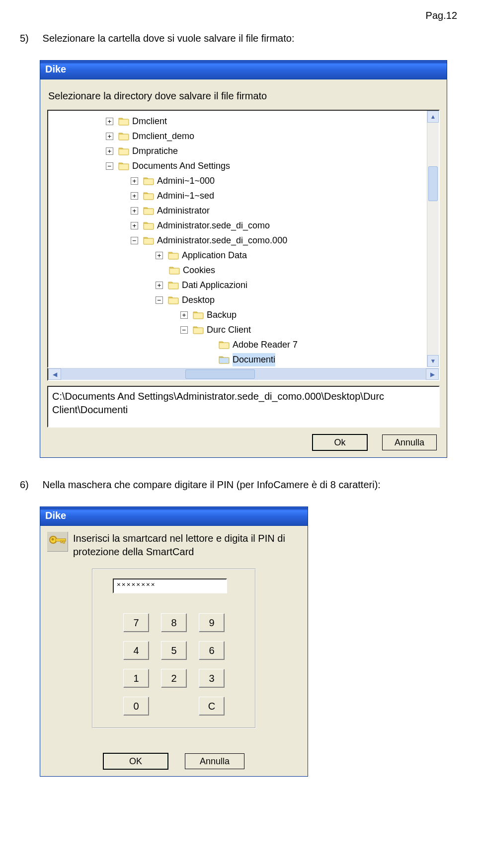  Describe the element at coordinates (433, 239) in the screenshot. I see `vertical-scrollbar: ▲ ▼` at that location.